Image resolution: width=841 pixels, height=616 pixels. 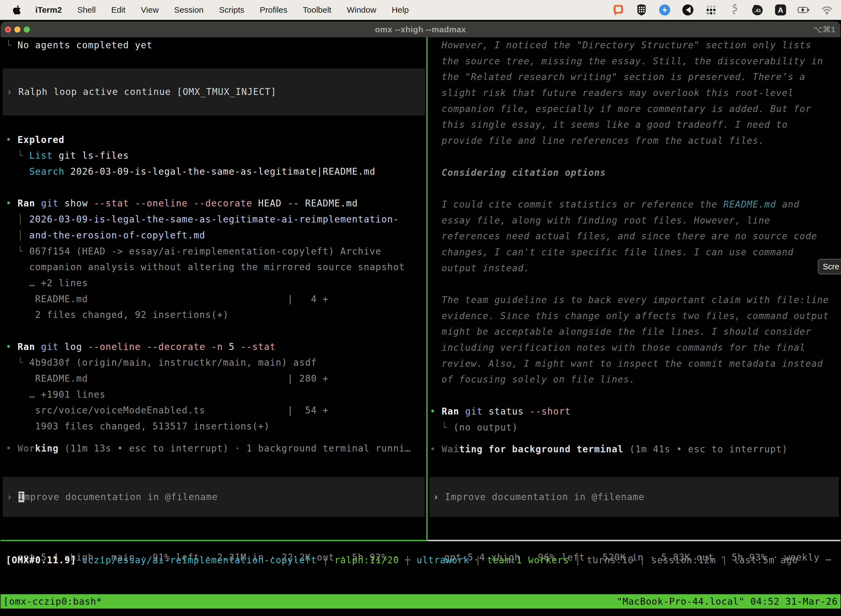 I want to click on terminal-line: • Explored, so click(x=214, y=140).